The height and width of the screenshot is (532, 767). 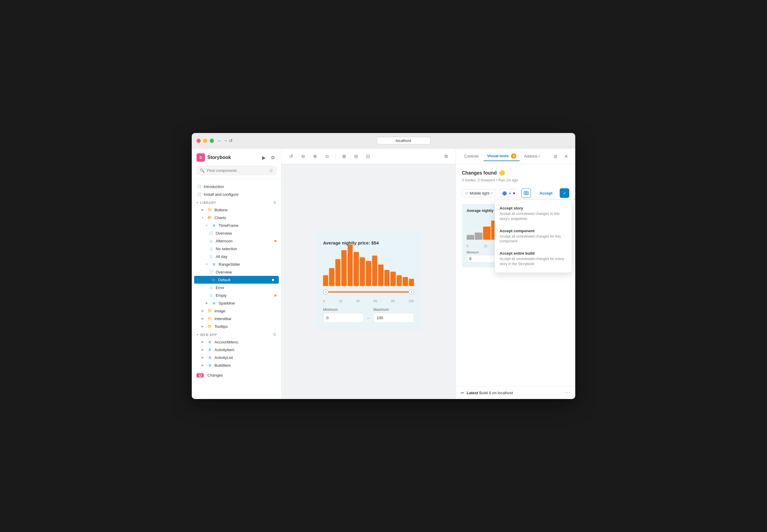 What do you see at coordinates (237, 280) in the screenshot?
I see `sidebar-item-default: ◻ Default` at bounding box center [237, 280].